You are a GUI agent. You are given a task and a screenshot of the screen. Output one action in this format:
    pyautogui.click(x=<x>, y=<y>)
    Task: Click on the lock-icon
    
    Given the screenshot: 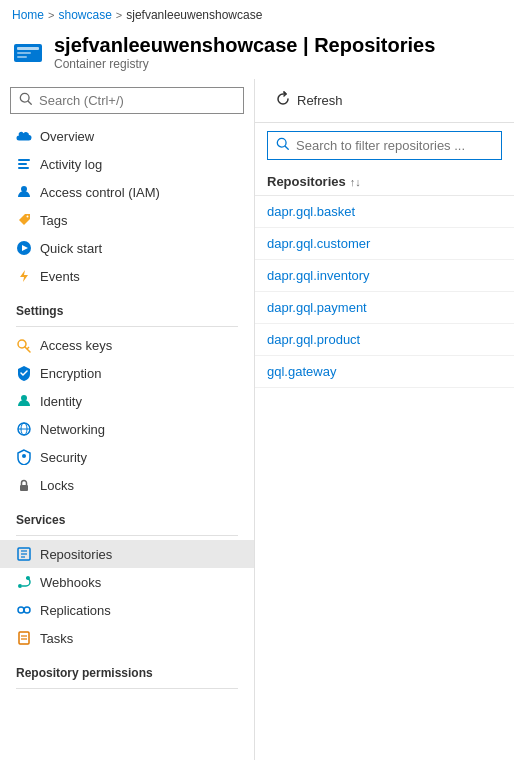 What is the action you would take?
    pyautogui.click(x=24, y=485)
    